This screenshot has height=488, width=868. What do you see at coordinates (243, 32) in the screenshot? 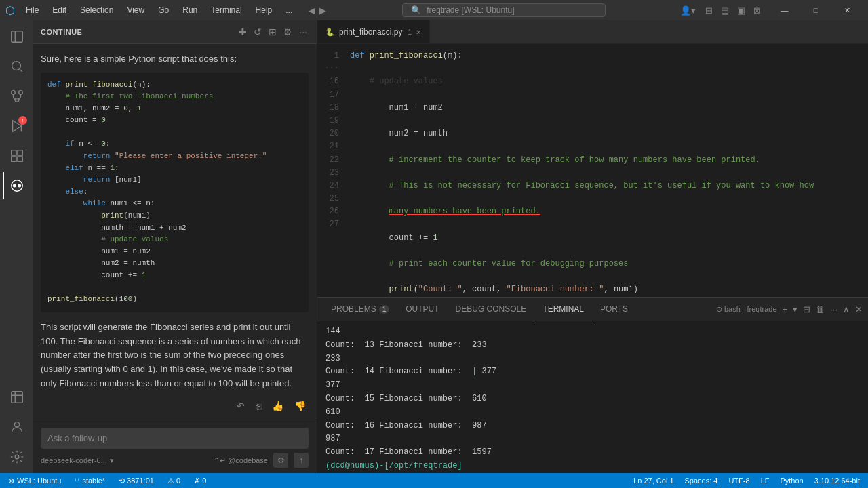
I see `add-chat-button: ✚` at bounding box center [243, 32].